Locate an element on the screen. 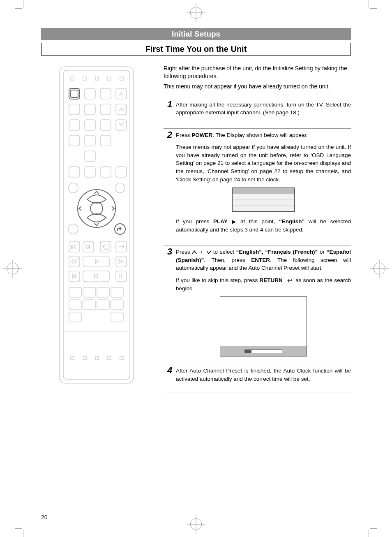  section-header: Initial Setups is located at coordinates (196, 34).